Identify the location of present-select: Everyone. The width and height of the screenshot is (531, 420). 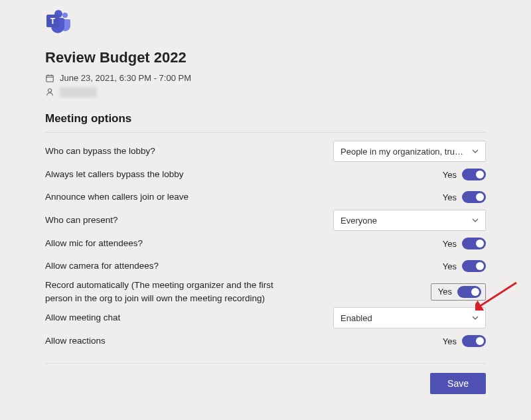
(410, 220).